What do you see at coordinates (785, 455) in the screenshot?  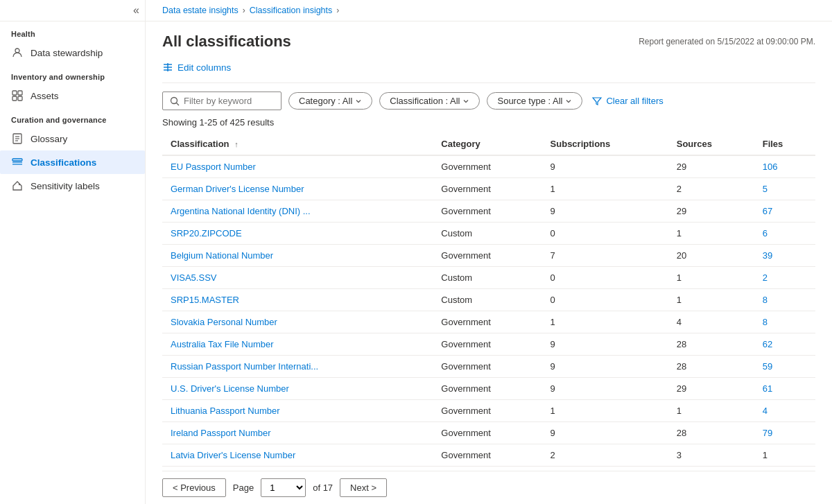 I see `files-cell: 1` at bounding box center [785, 455].